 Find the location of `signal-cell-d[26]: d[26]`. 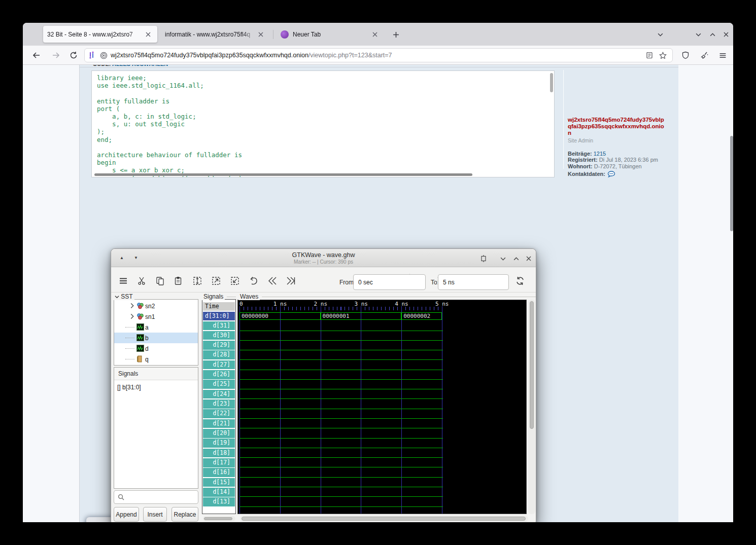

signal-cell-d[26]: d[26] is located at coordinates (219, 374).